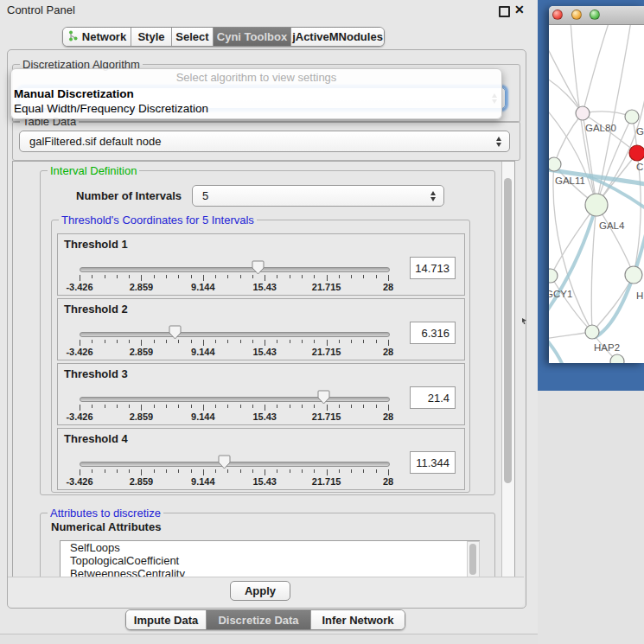  What do you see at coordinates (560, 294) in the screenshot?
I see `node-label: GCY1` at bounding box center [560, 294].